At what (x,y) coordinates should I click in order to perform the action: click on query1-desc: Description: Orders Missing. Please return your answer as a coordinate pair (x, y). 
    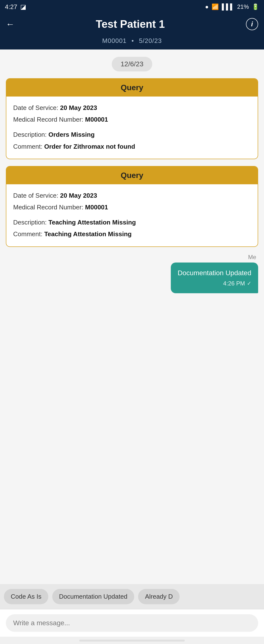
    Looking at the image, I should click on (132, 134).